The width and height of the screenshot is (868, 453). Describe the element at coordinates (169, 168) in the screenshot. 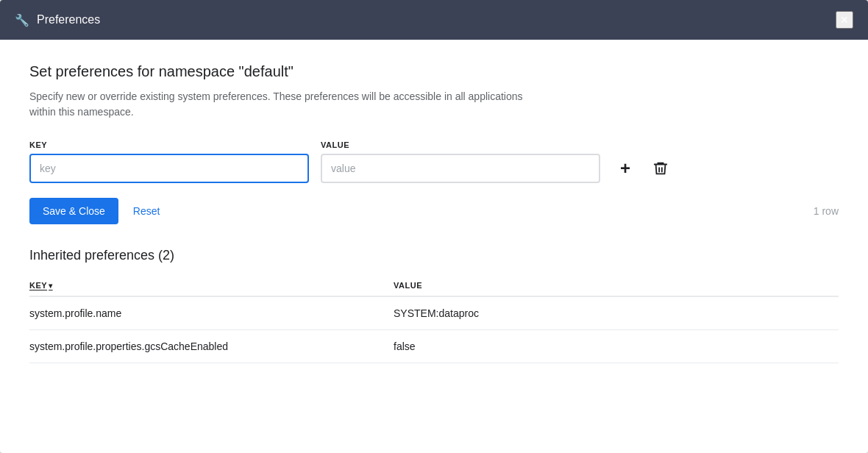

I see `key-input` at that location.